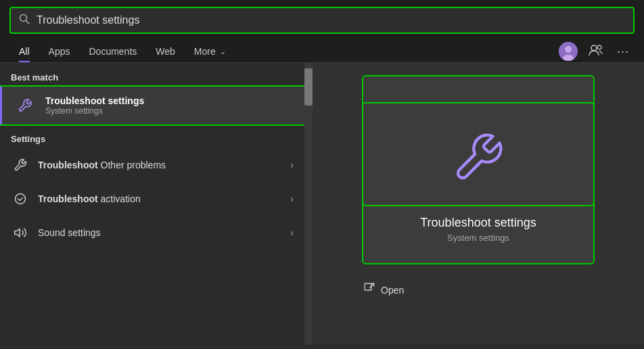 The height and width of the screenshot is (349, 644). I want to click on best-match-item: Troubleshoot settings System settings, so click(152, 106).